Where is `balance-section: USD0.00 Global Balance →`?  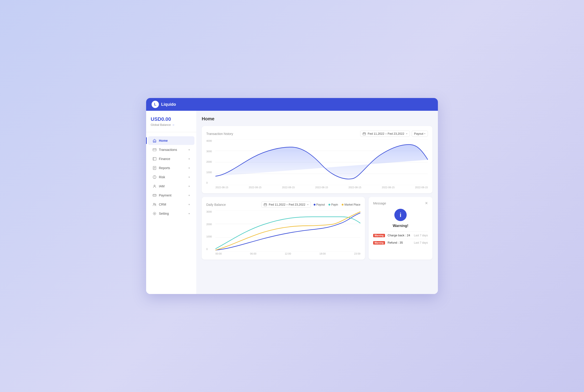
balance-section: USD0.00 Global Balance → is located at coordinates (171, 124).